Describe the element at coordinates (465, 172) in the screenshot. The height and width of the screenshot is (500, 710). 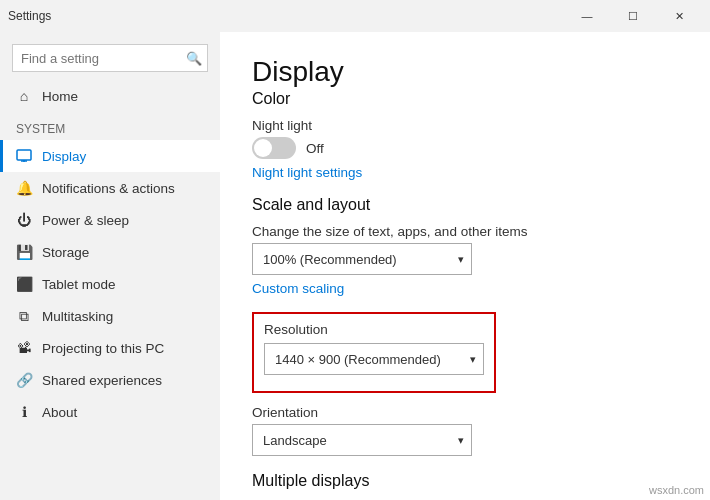
I see `night-light-settings-link: Night light settings` at that location.